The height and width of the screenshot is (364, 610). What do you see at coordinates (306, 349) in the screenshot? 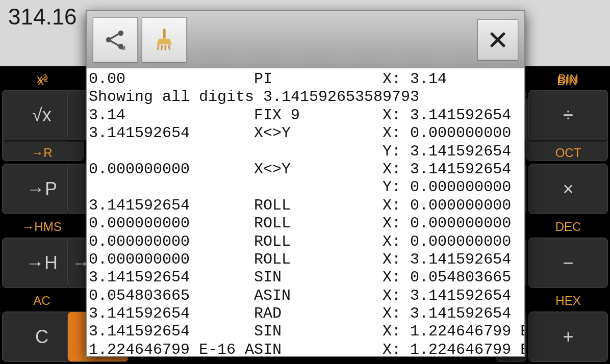
I see `log-line: 1.224646799 E-16 ASIN X` at bounding box center [306, 349].